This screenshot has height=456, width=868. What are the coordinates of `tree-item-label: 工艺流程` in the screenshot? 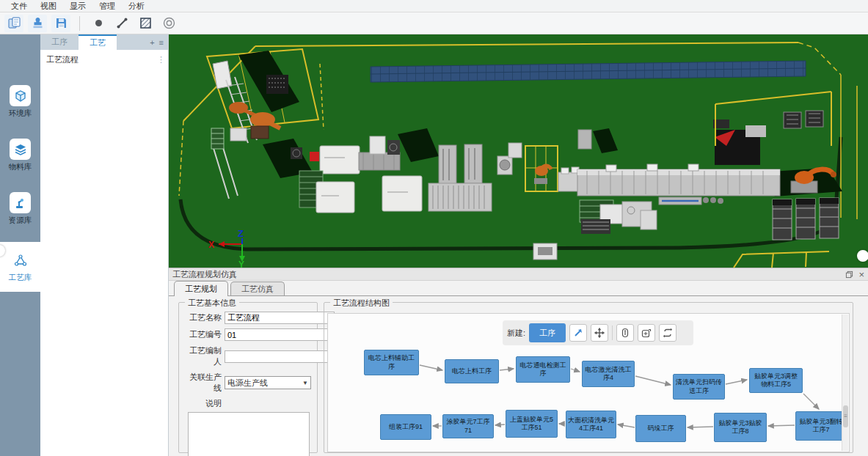 It's located at (62, 60).